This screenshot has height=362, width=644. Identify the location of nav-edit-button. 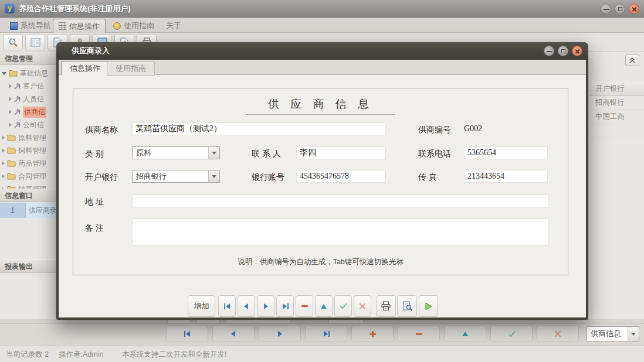
(465, 334).